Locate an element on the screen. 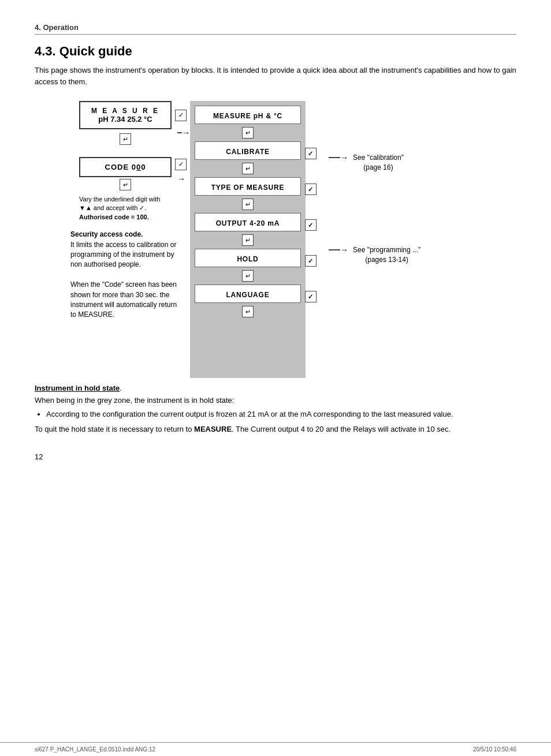 This screenshot has width=551, height=756. code-check-btn: ✓ is located at coordinates (181, 164).